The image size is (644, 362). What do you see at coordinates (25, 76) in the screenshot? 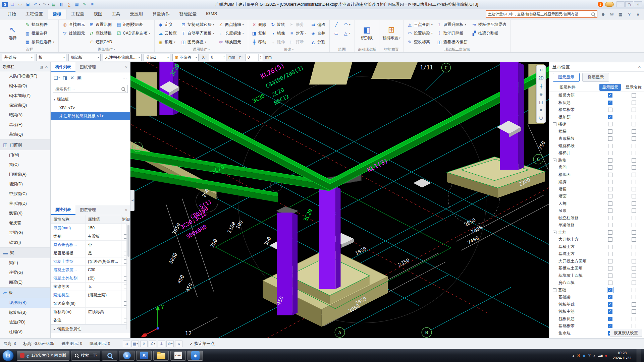
I see `nav-item: 人防门框墙(RF)` at bounding box center [25, 76].